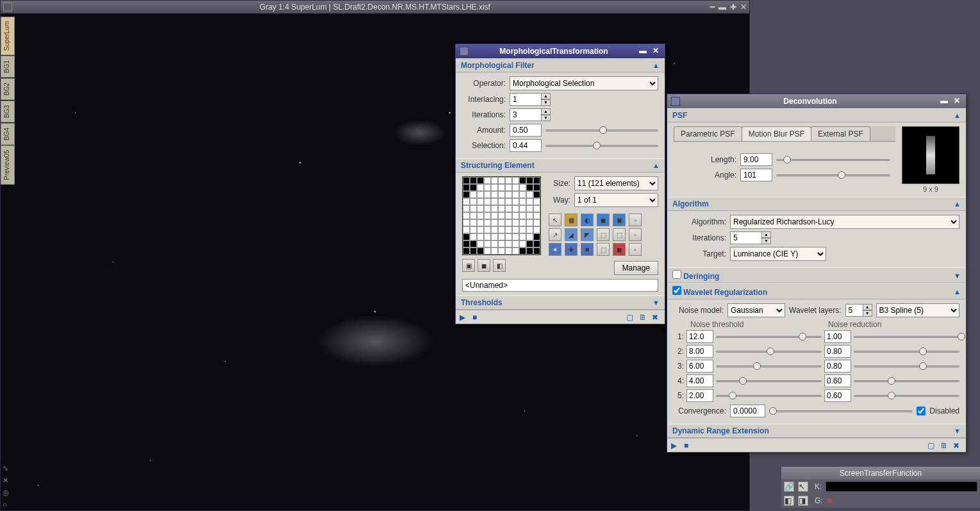 Image resolution: width=980 pixels, height=511 pixels. Describe the element at coordinates (789, 487) in the screenshot. I see `stf-link-icon: 🔗` at that location.